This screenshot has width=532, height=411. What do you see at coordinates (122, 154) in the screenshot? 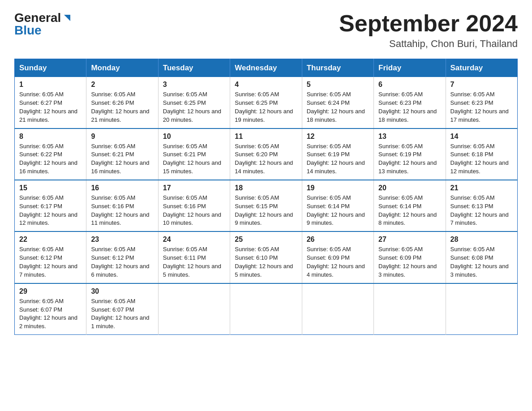
I see `day-cell: 9Sunrise: 6:05 AMSunset: 6:21 PMDaylight…` at bounding box center [122, 154].